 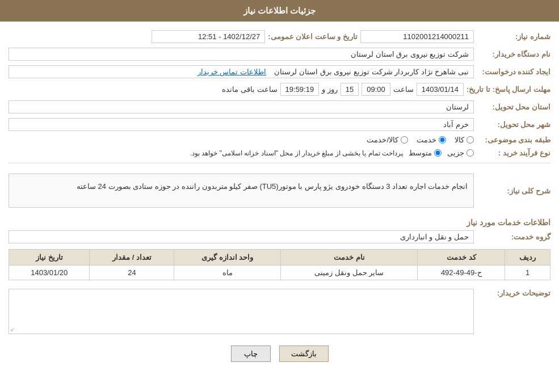 What do you see at coordinates (304, 354) in the screenshot?
I see `back-button: بازگشت` at bounding box center [304, 354].